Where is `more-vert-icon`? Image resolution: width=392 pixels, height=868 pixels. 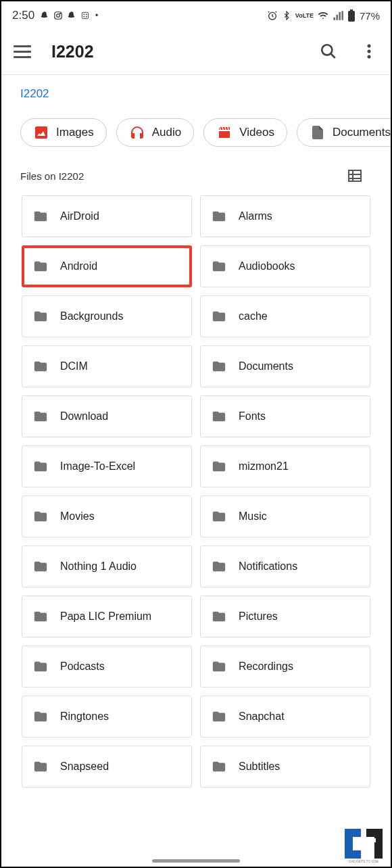 more-vert-icon is located at coordinates (369, 51).